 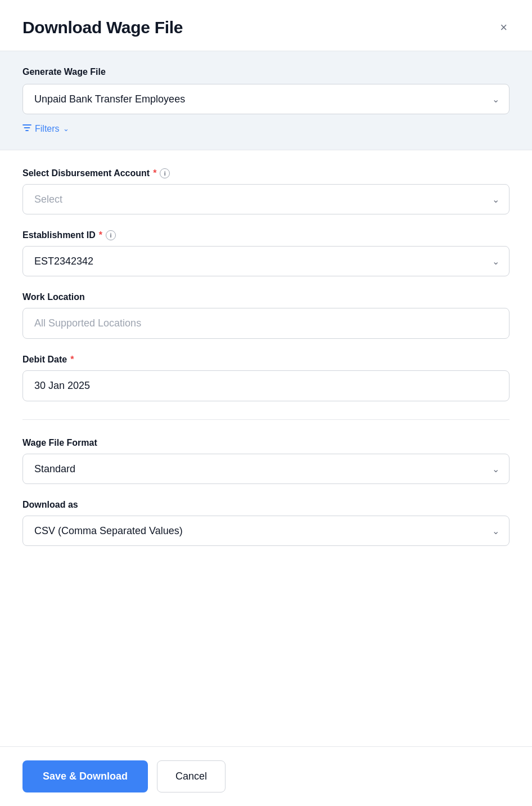 What do you see at coordinates (266, 420) in the screenshot?
I see `form-divider` at bounding box center [266, 420].